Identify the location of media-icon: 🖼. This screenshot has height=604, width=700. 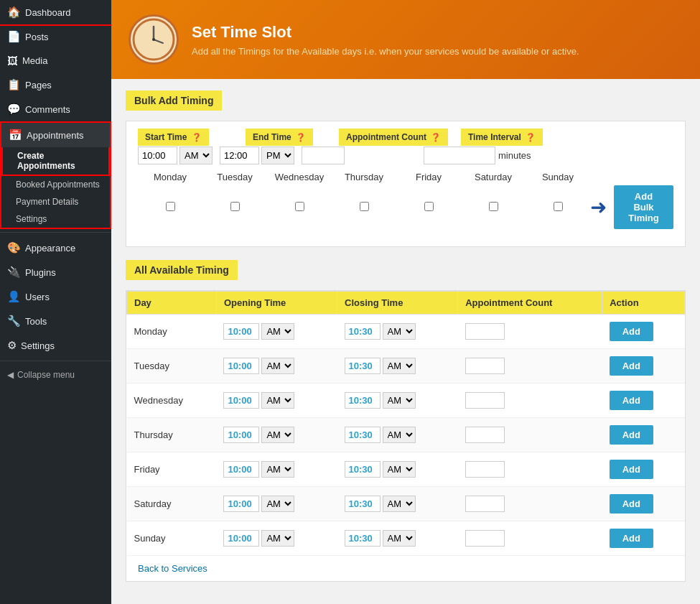
(13, 60).